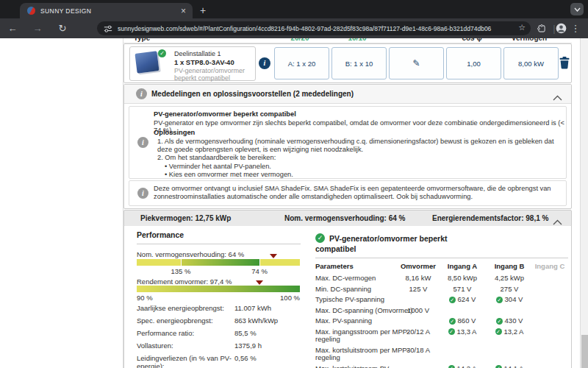 The height and width of the screenshot is (368, 588). What do you see at coordinates (312, 29) in the screenshot?
I see `url-text: sunnydesignweb.com/sdweb/#/PlantConfigur…` at bounding box center [312, 29].